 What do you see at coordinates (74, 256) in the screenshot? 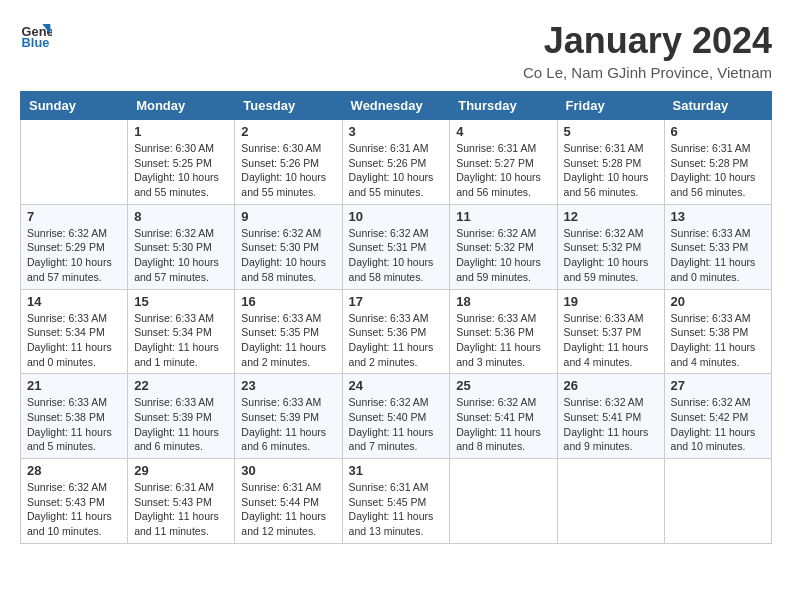
I see `day-info: Sunrise: 6:32 AM Sunset: 5:29 PM Dayligh…` at bounding box center [74, 256].